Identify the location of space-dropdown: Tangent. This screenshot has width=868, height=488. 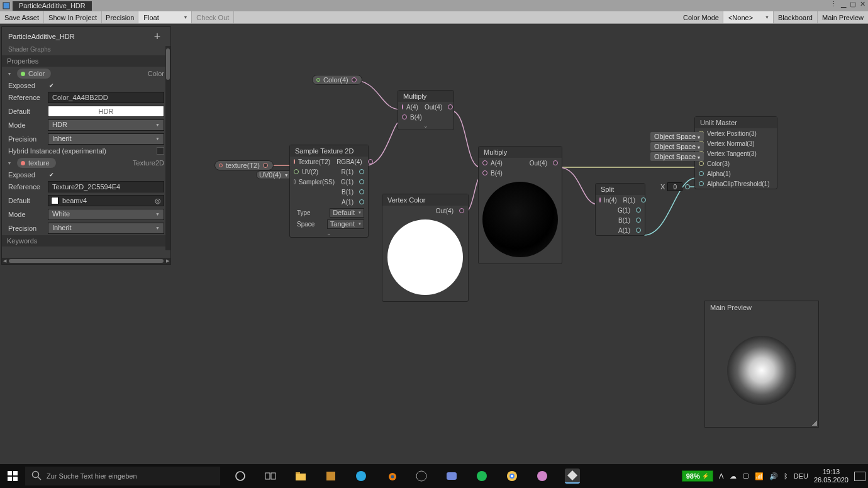
(346, 224).